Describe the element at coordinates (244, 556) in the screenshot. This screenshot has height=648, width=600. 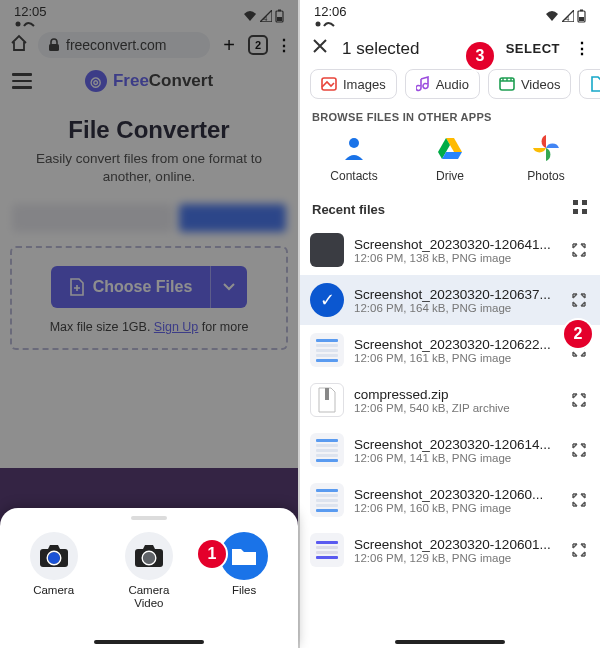
I see `folder-icon` at that location.